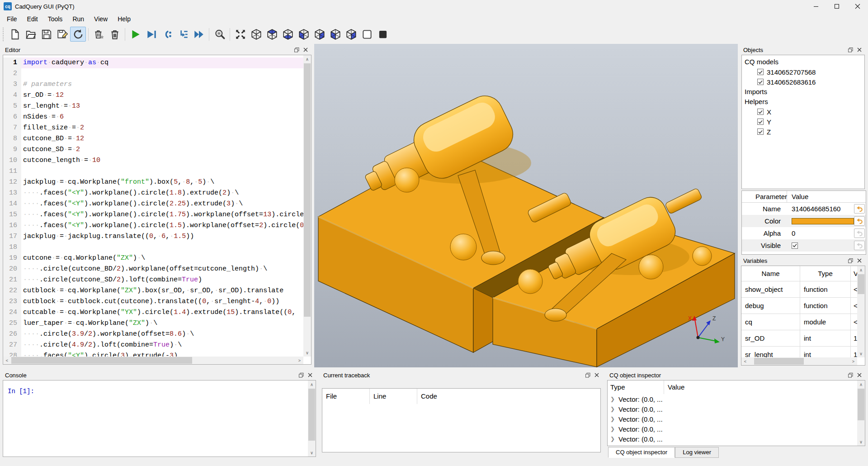 This screenshot has height=466, width=868. Describe the element at coordinates (803, 132) in the screenshot. I see `tree-item: Z` at that location.